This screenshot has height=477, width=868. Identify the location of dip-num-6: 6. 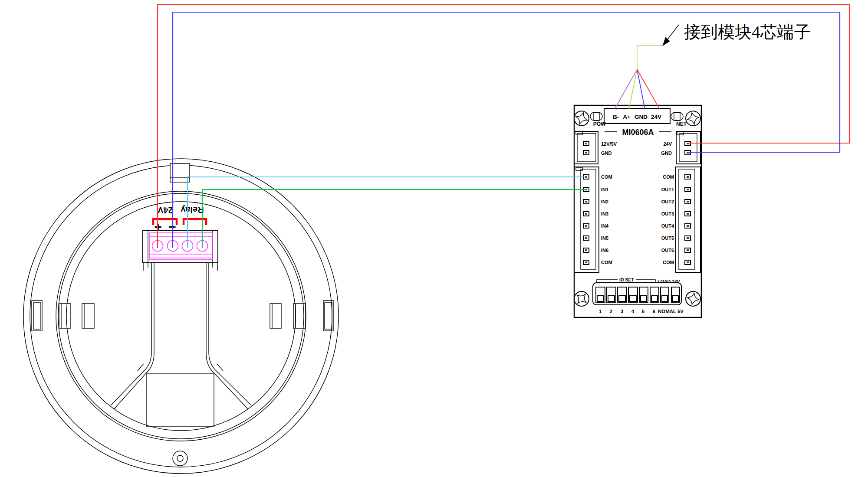
(654, 311).